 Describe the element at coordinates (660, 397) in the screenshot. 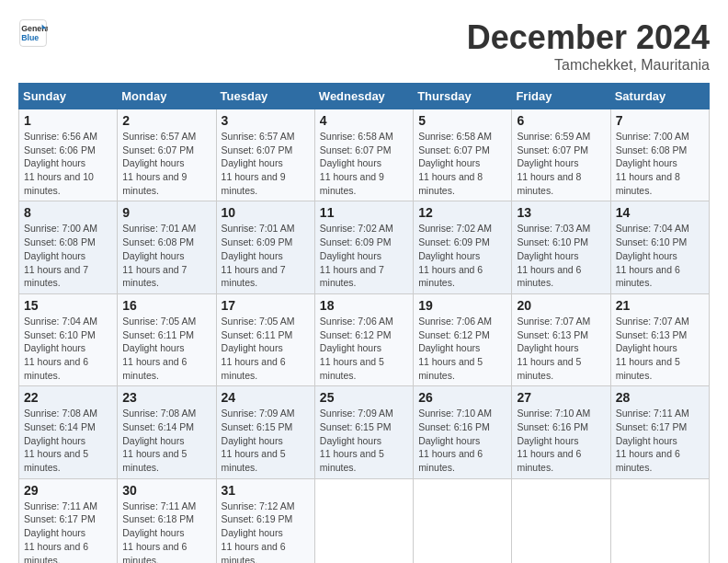

I see `day-number: 28` at that location.